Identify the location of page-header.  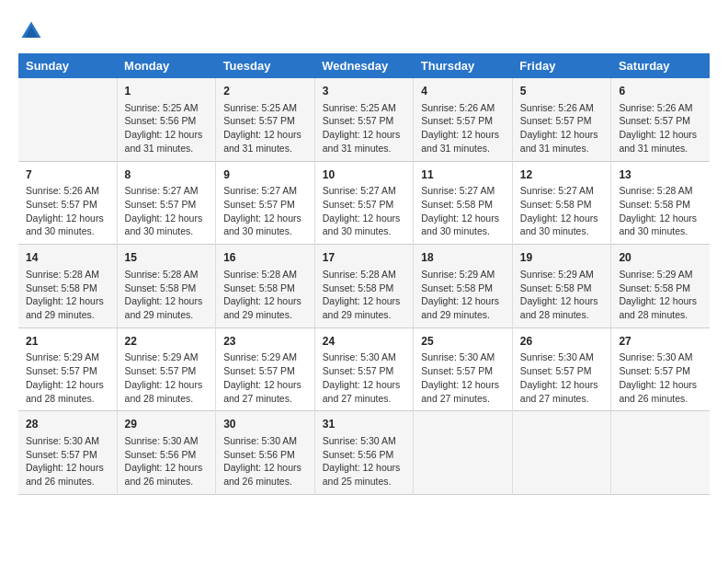
(364, 31).